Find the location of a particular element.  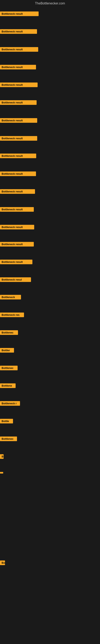

bottleneck-result-item: Bottleneck r is located at coordinates (10, 404).